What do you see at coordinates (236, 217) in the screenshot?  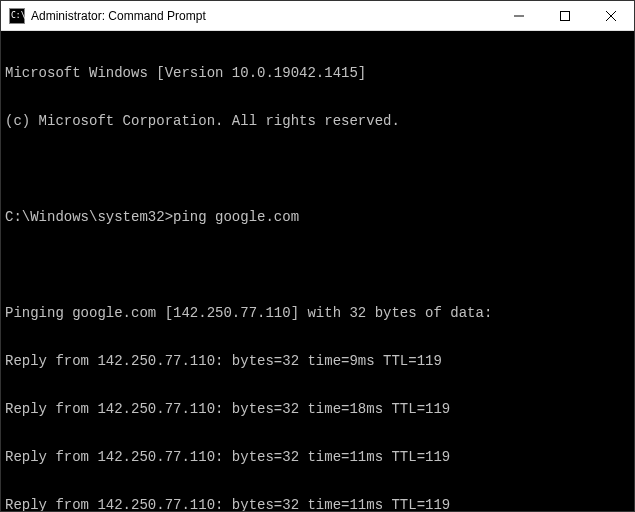 I see `command-text: ping google.com` at bounding box center [236, 217].